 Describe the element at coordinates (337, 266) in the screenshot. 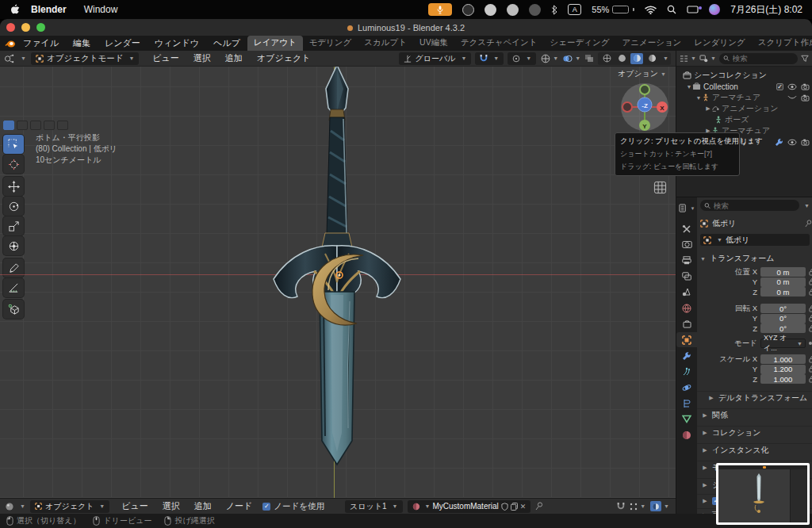

I see `sword-model` at that location.